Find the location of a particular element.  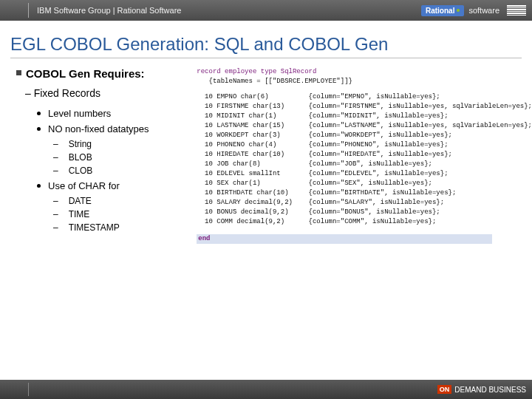

sub-string: –String is located at coordinates (123, 144).